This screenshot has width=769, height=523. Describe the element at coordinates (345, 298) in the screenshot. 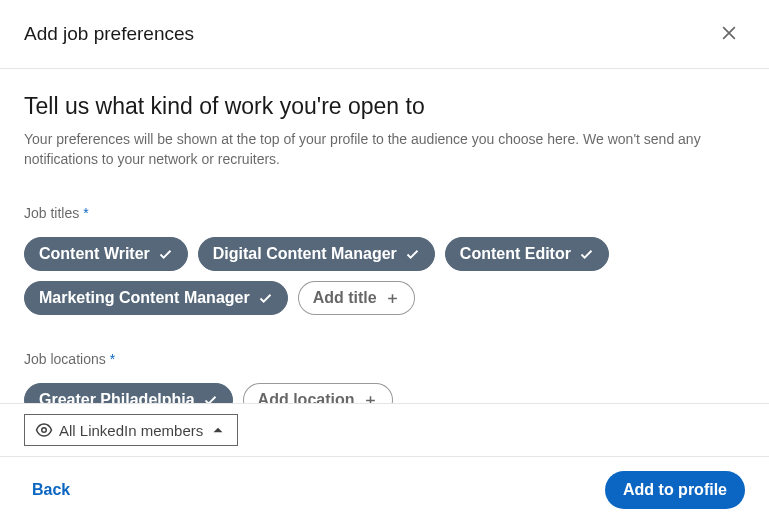

I see `pill-label: Add title` at that location.